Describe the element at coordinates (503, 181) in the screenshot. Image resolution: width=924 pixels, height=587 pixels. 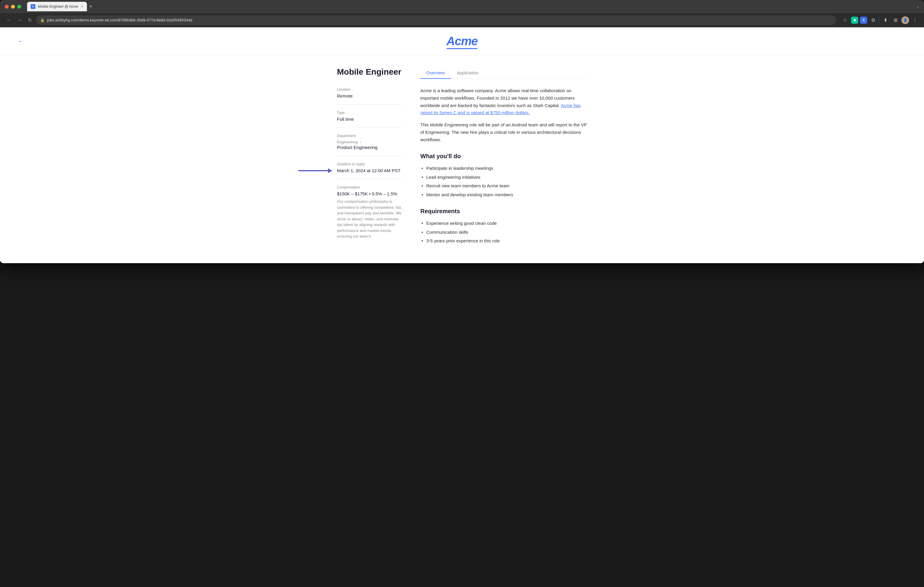
I see `what-youll-do-list: Participate in leadership meetings Lead …` at that location.